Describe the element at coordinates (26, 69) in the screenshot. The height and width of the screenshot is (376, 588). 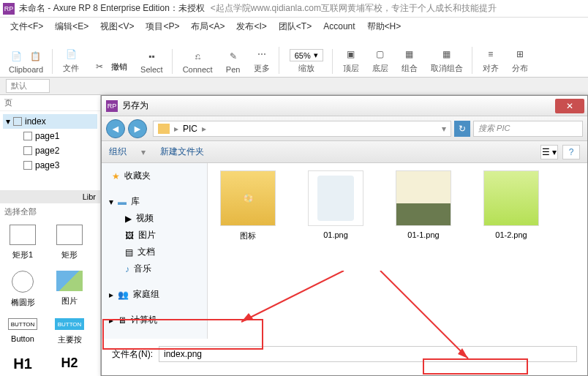
I see `file-label: Clipboard` at that location.